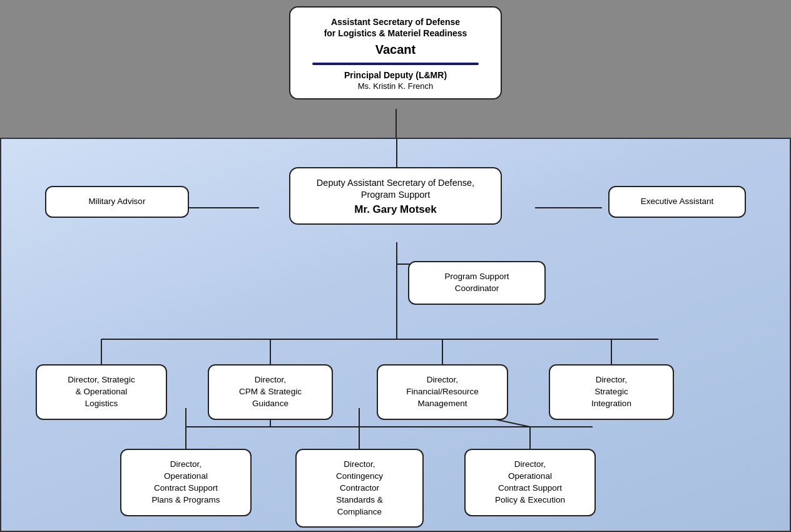 The image size is (791, 532). Describe the element at coordinates (396, 196) in the screenshot. I see `dasd-node: Deputy Assistant Secretary of Defense, P…` at that location.